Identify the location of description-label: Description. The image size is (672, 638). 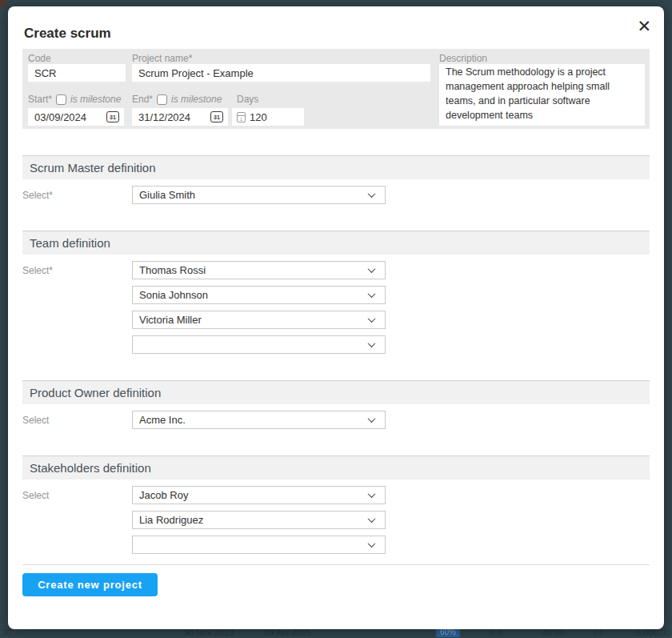
(463, 58).